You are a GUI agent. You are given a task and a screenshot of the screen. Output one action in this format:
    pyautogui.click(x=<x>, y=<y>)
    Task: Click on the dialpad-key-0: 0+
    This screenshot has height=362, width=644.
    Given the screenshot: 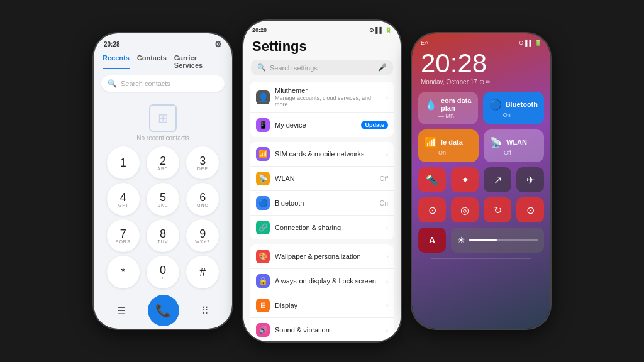 What is the action you would take?
    pyautogui.click(x=163, y=272)
    